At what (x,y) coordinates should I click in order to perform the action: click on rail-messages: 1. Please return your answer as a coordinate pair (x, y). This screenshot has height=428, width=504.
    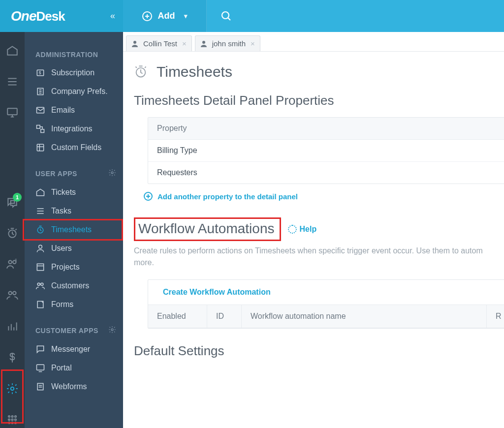
    Looking at the image, I should click on (12, 203).